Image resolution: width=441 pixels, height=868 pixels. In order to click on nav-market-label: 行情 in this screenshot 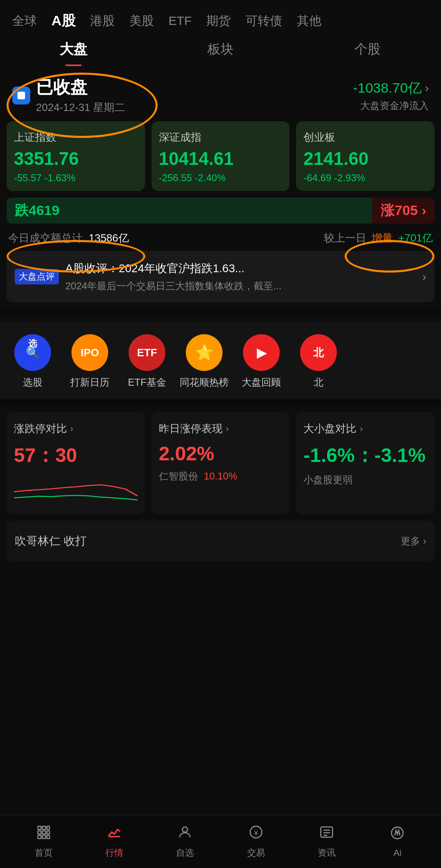, I will do `click(114, 853)`.